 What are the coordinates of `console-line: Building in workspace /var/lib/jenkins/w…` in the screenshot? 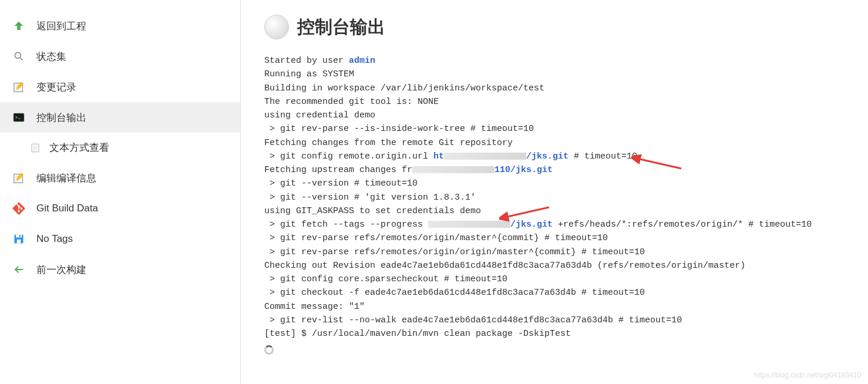 It's located at (404, 88).